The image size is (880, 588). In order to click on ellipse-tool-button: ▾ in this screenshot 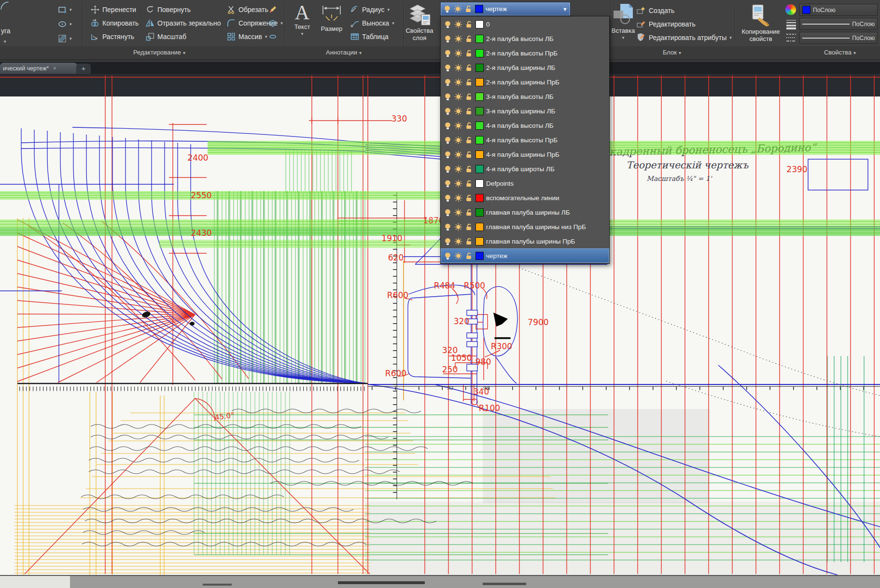, I will do `click(65, 24)`.